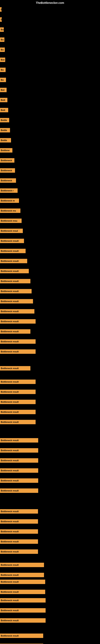 The width and height of the screenshot is (100, 644). Describe the element at coordinates (10, 211) in the screenshot. I see `bottleneck-bar: Bottleneck res` at that location.